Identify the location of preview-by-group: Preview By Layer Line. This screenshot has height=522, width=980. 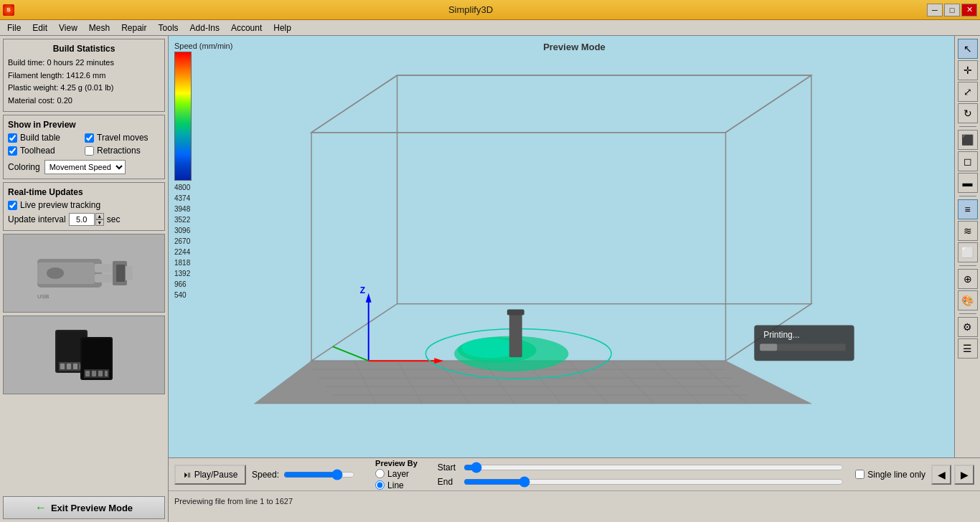
(396, 475).